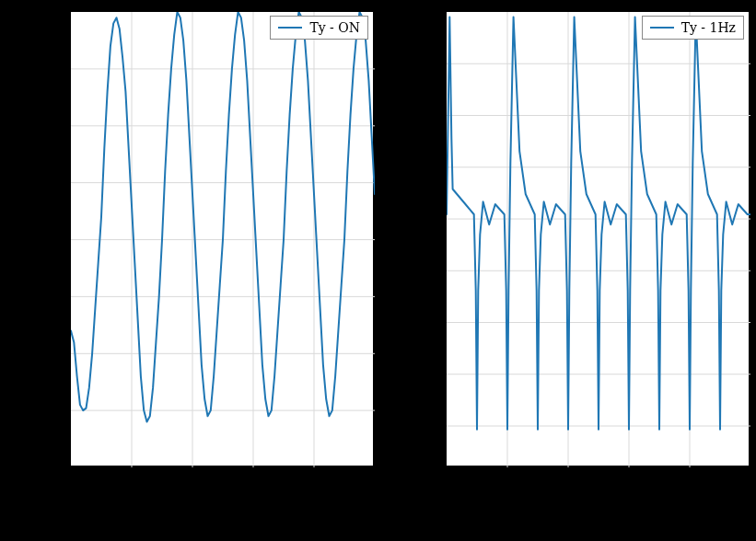 The height and width of the screenshot is (541, 756). What do you see at coordinates (662, 28) in the screenshot?
I see `legend-swatch-right` at bounding box center [662, 28].